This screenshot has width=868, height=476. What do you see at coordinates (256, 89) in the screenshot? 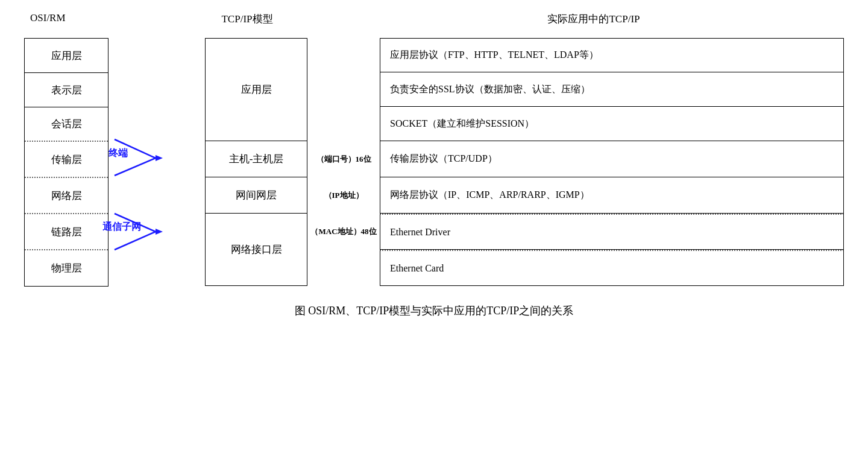
I see `tcp-application: 应用层` at bounding box center [256, 89].